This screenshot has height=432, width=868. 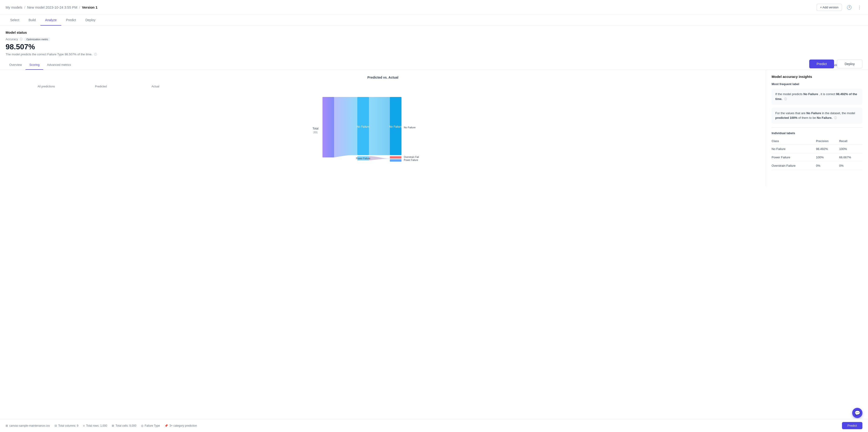 I want to click on more-options-icon: ⋮, so click(x=859, y=7).